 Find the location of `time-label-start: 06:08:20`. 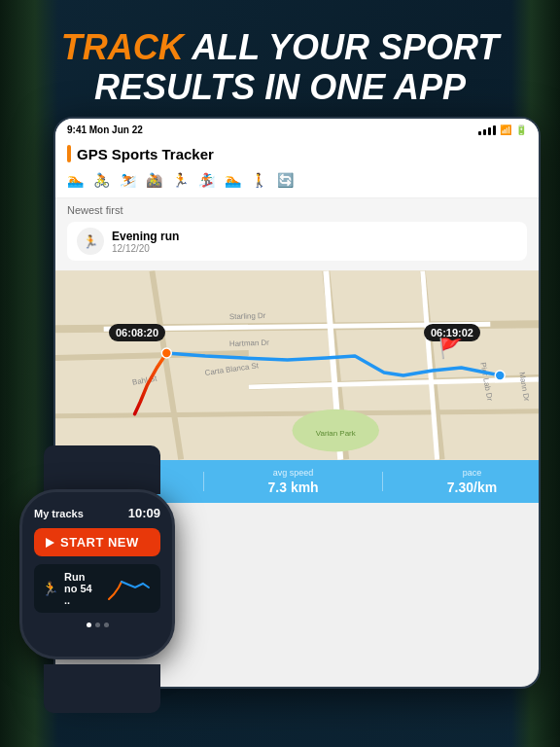

time-label-start: 06:08:20 is located at coordinates (137, 333).